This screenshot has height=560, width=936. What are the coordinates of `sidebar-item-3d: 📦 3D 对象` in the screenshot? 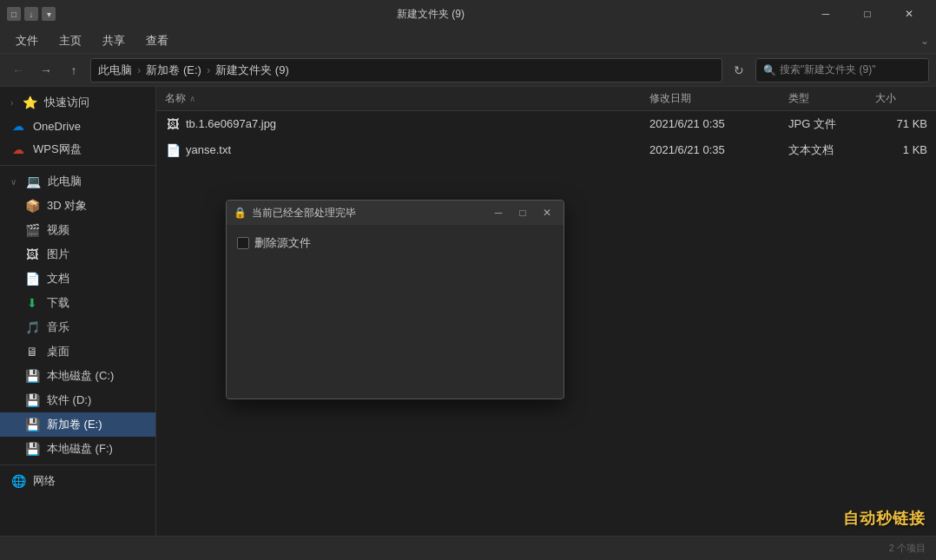 It's located at (78, 206).